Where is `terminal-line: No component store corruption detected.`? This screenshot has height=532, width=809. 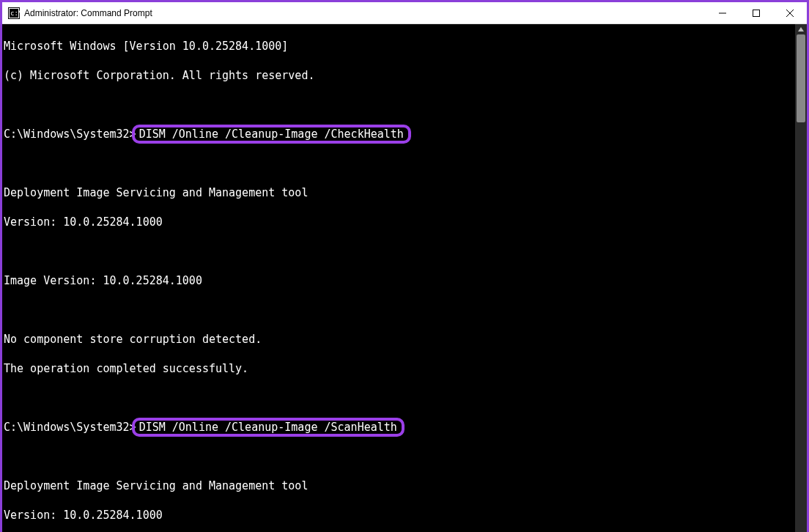
terminal-line: No component store corruption detected. is located at coordinates (399, 339).